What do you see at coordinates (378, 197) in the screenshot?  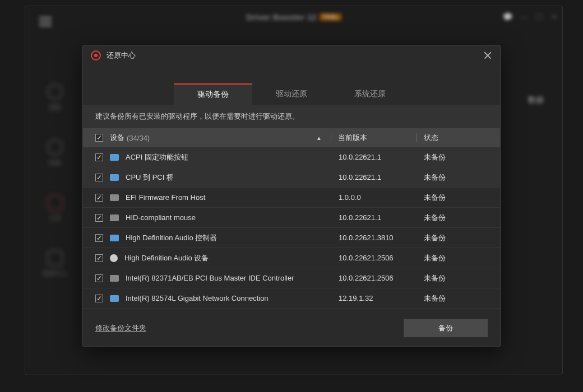 I see `device-version: 1.0.0.0` at bounding box center [378, 197].